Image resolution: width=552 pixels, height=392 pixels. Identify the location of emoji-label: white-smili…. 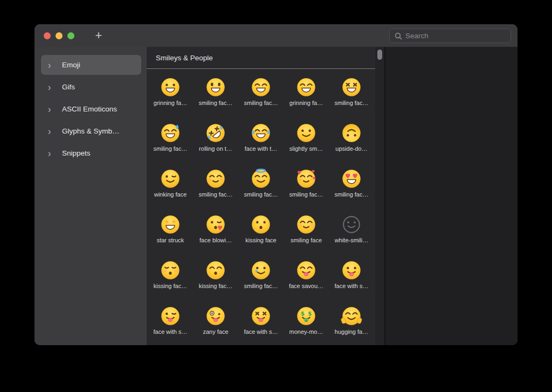
(351, 240).